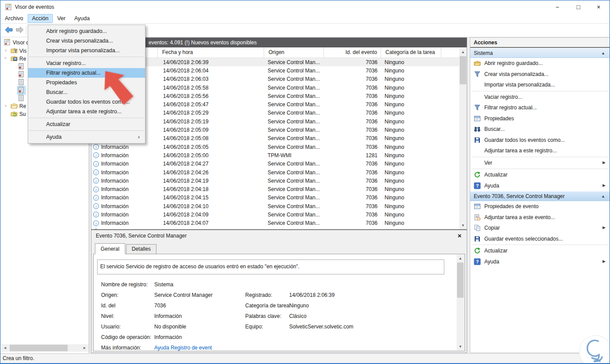 This screenshot has height=364, width=610. I want to click on submenu-arrow-icon: ▶, so click(604, 162).